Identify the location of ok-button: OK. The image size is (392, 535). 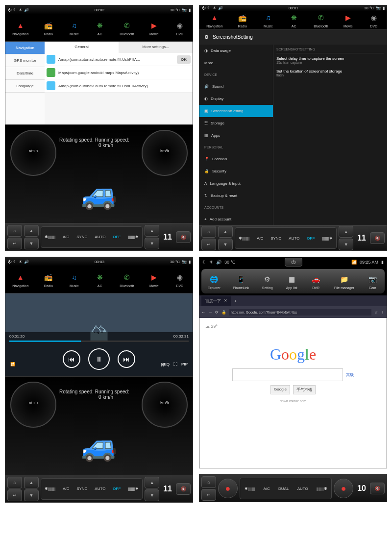
(184, 60).